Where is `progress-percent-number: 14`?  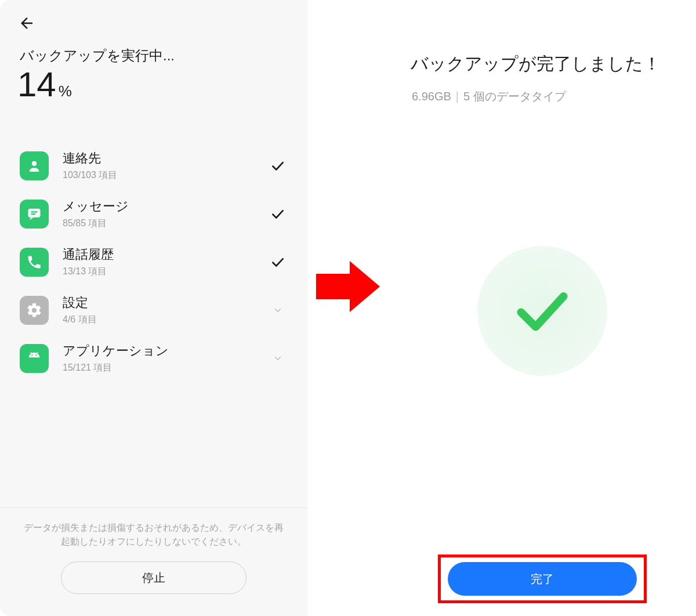
progress-percent-number: 14 is located at coordinates (37, 85).